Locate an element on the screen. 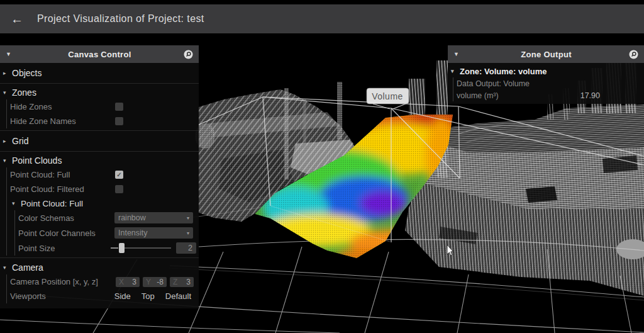  point-cloud-filtered-checkbox is located at coordinates (119, 189).